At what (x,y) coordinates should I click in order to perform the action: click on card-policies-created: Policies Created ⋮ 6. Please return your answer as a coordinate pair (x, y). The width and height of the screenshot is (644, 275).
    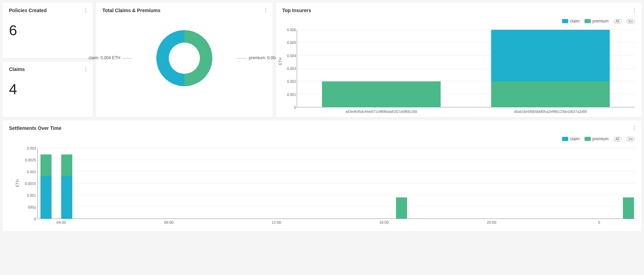
    Looking at the image, I should click on (48, 30).